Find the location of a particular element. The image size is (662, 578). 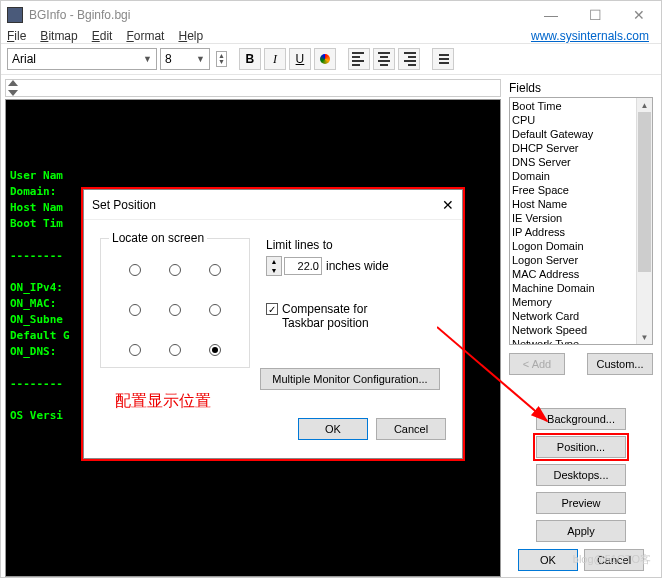

window-title: BGInfo - Bginfo.bgi is located at coordinates (279, 15).